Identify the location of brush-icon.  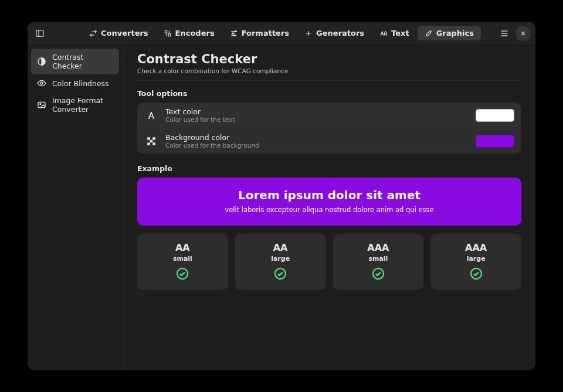
(429, 33).